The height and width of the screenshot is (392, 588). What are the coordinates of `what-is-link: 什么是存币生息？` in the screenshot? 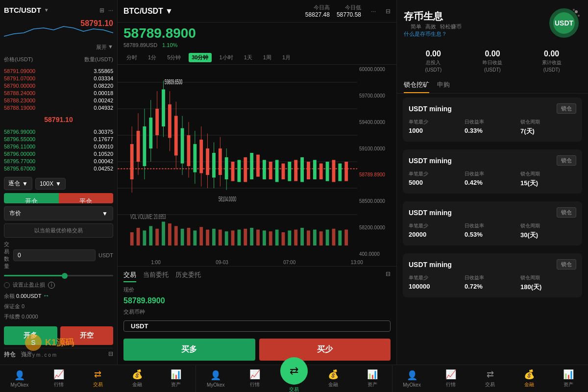 It's located at (425, 34).